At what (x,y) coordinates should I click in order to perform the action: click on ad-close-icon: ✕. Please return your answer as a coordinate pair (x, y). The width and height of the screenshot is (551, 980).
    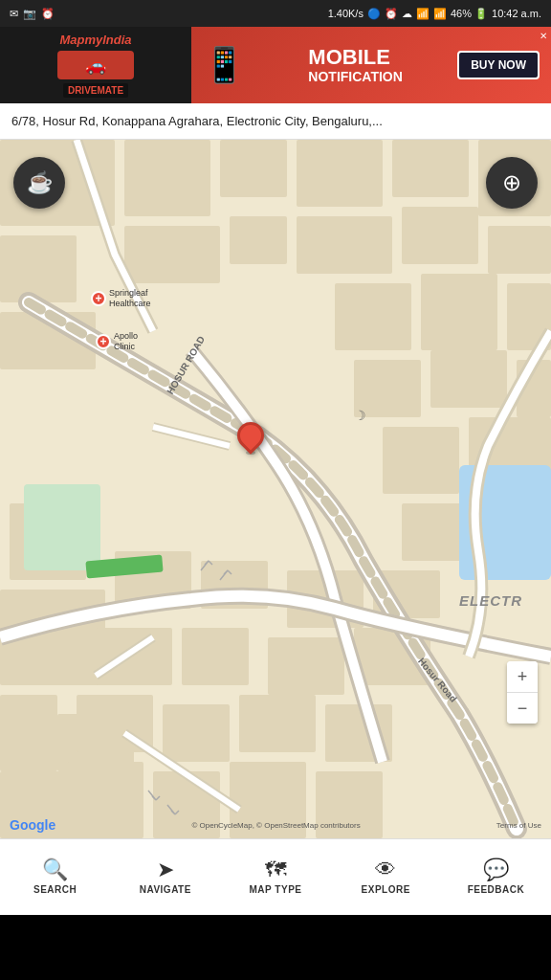
    Looking at the image, I should click on (543, 36).